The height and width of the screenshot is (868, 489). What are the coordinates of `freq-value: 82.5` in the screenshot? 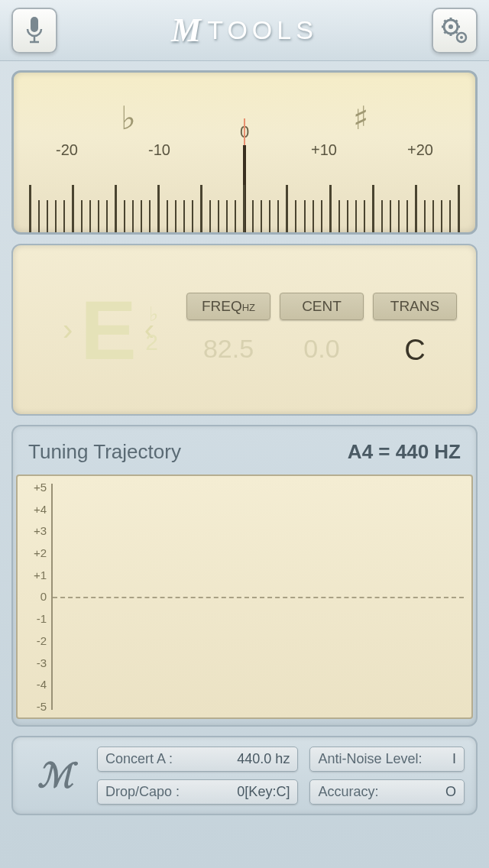 It's located at (228, 348).